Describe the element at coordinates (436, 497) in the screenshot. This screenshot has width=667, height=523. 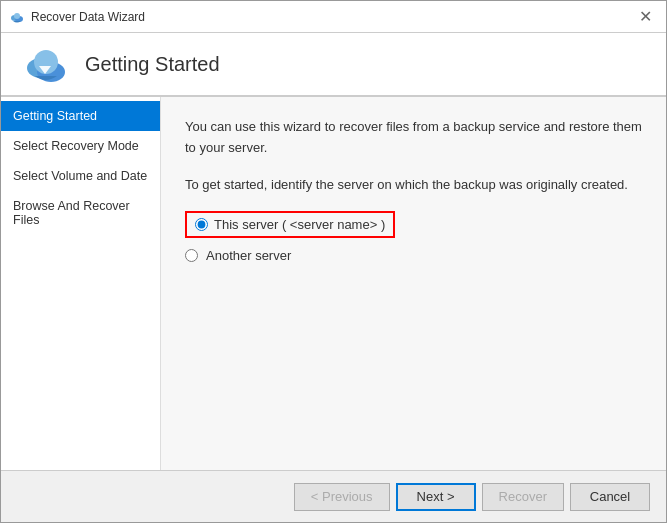
I see `next-button: Next >` at that location.